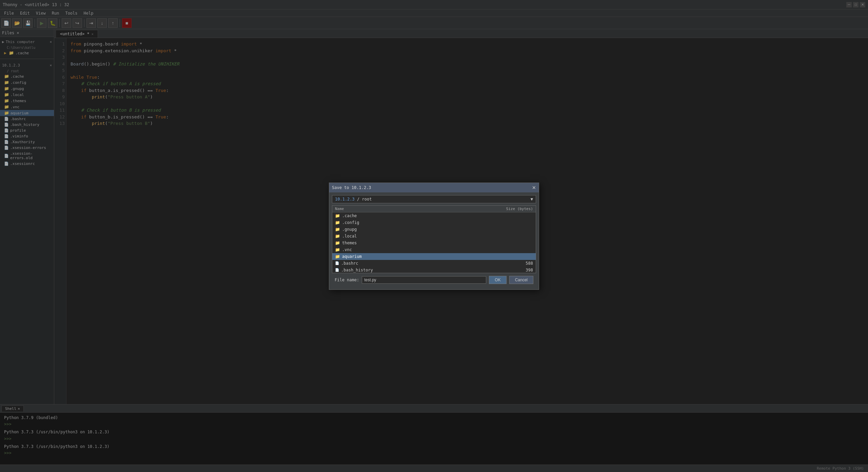 The width and height of the screenshot is (868, 472). What do you see at coordinates (434, 199) in the screenshot?
I see `dialog-path-bar: 10.1.2.3 / root ▼` at bounding box center [434, 199].